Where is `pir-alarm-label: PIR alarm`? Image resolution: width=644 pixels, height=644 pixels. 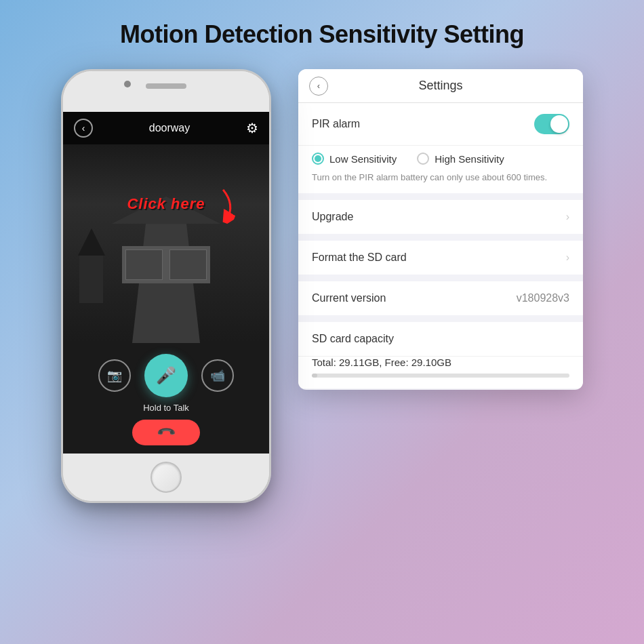
pir-alarm-label: PIR alarm is located at coordinates (336, 124).